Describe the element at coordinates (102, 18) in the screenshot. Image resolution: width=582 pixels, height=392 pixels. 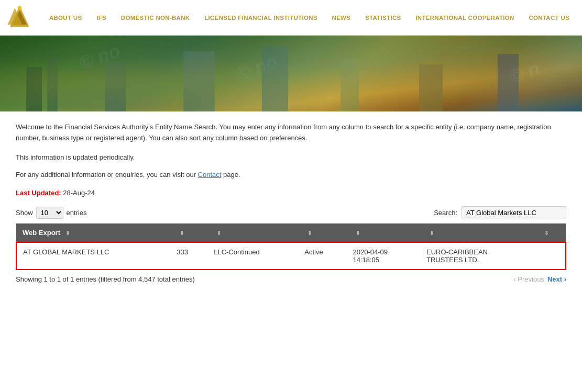
I see `nav-ifs: IFS` at that location.